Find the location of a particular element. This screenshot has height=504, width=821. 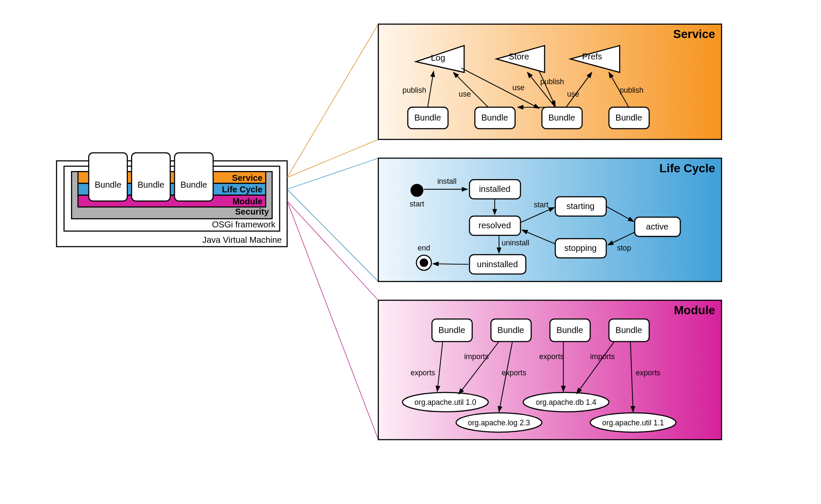

layer-stack: Java Virtual Machine OSGi framework Secu… is located at coordinates (172, 199).